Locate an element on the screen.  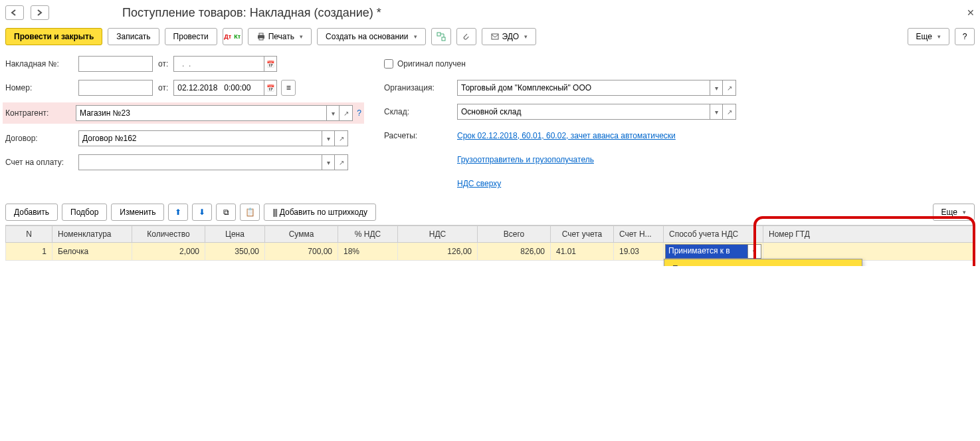
warehouse-input is located at coordinates (583, 112).